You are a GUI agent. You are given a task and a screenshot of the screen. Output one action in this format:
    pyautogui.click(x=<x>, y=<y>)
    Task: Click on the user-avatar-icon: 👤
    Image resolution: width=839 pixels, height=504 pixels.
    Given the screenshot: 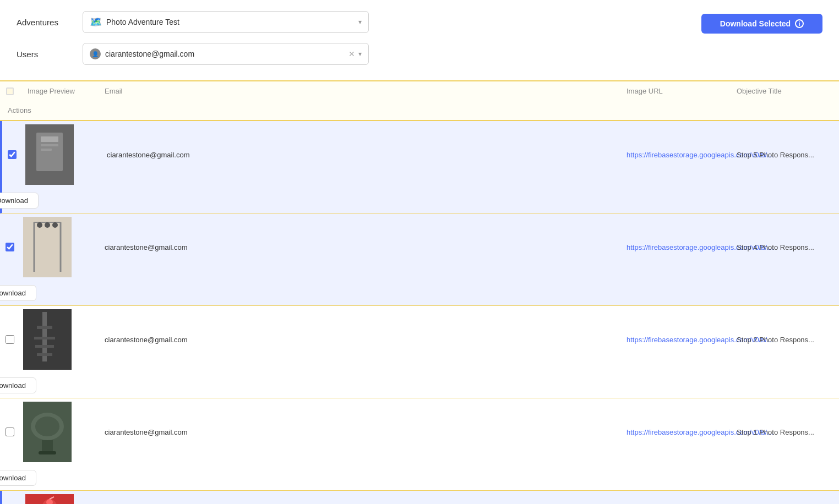 What is the action you would take?
    pyautogui.click(x=95, y=54)
    